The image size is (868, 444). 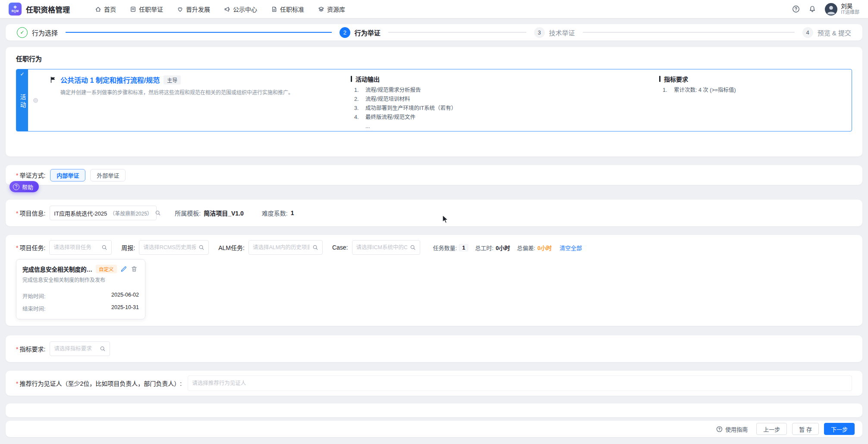 What do you see at coordinates (22, 33) in the screenshot?
I see `step-check-icon: ✓` at bounding box center [22, 33].